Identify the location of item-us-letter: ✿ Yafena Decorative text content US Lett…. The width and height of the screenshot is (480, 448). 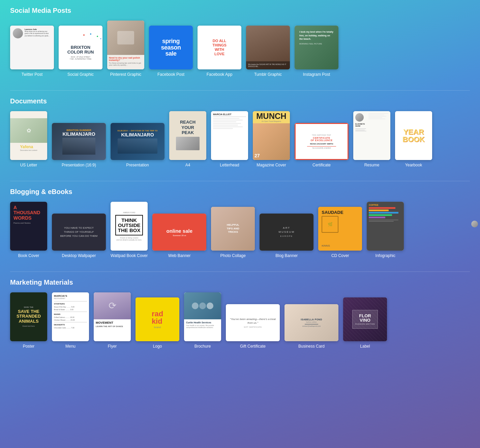
(29, 139).